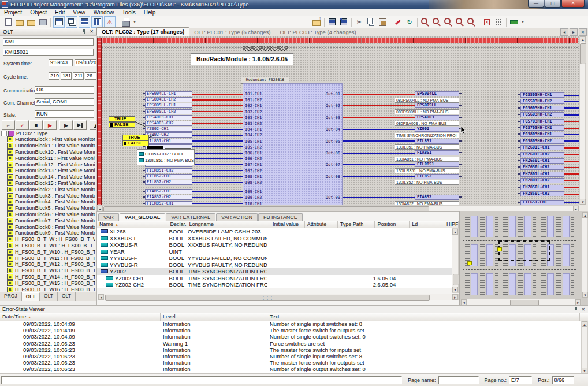 This screenshot has height=386, width=588. What do you see at coordinates (72, 22) in the screenshot?
I see `cascade-windows-icon` at bounding box center [72, 22].